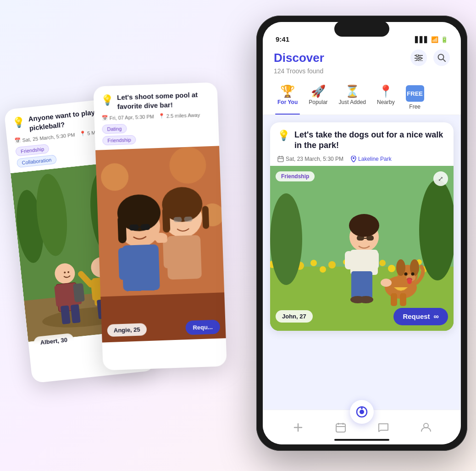 The height and width of the screenshot is (471, 476). Describe the element at coordinates (107, 100) in the screenshot. I see `card-2-emoji: 💡` at that location.